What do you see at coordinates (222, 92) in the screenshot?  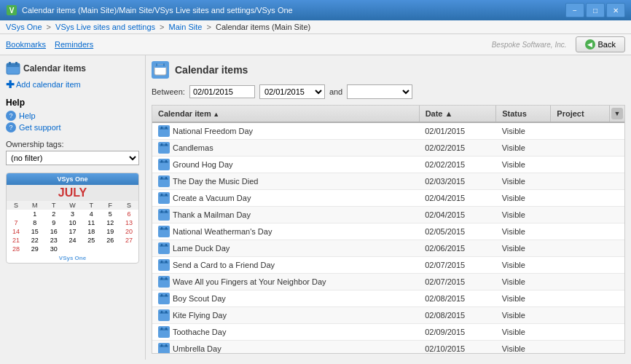 I see `date-from-input` at bounding box center [222, 92].